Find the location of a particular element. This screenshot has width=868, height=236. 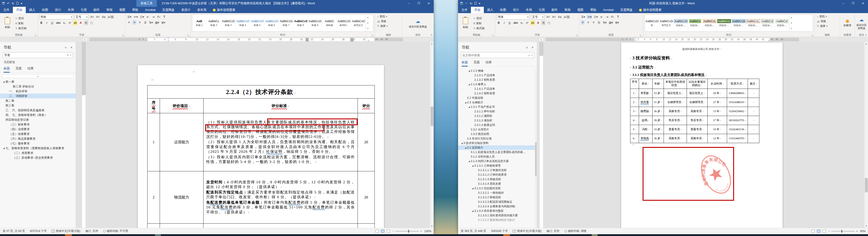

nav-search-box: ✕˅ is located at coordinates (38, 55).